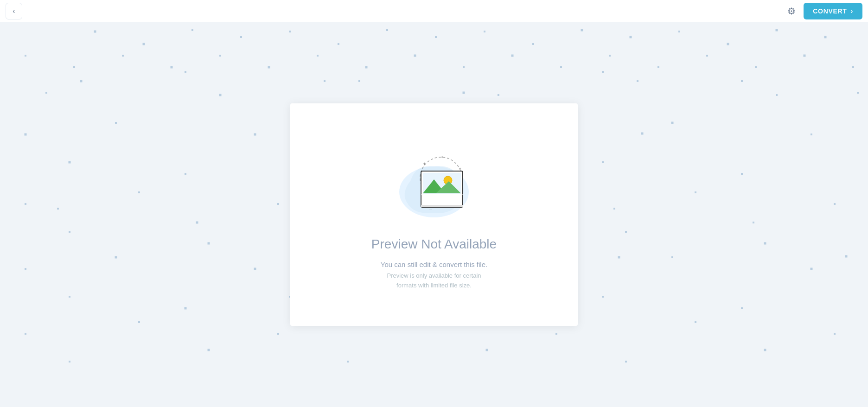 Image resolution: width=868 pixels, height=407 pixels. I want to click on back-button: ‹, so click(14, 11).